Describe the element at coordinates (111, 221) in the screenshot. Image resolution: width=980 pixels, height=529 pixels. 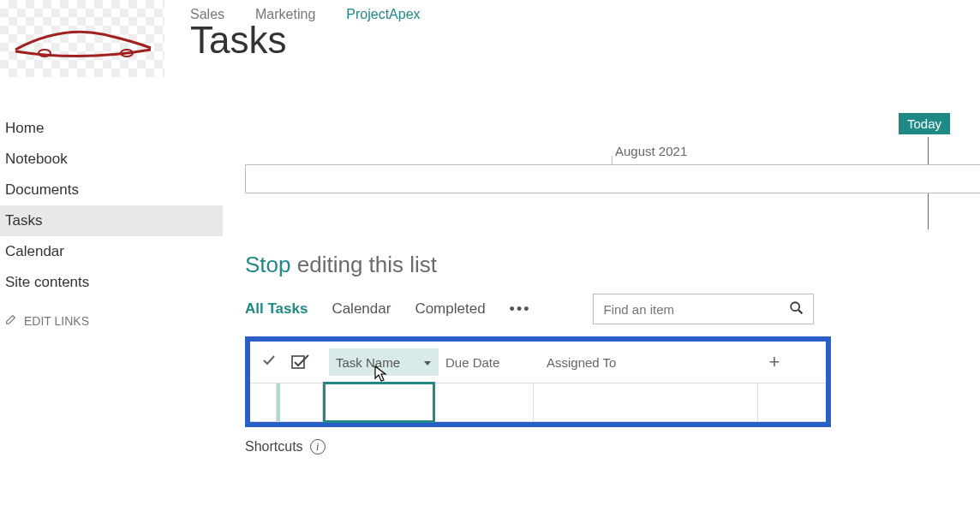
I see `left-nav: Home Notebook Documents Tasks Calendar S…` at that location.